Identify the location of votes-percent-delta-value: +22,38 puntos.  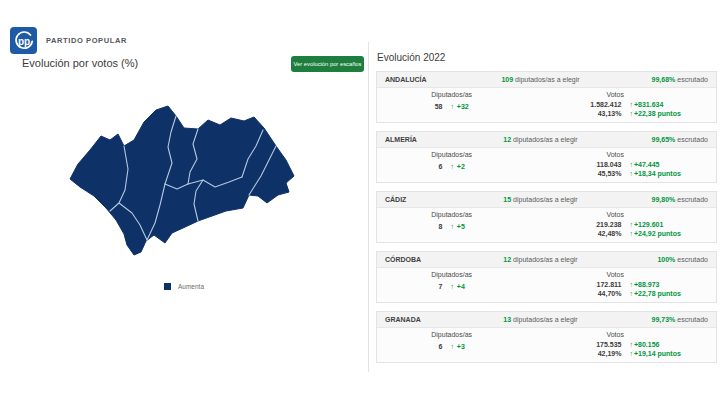
(658, 114).